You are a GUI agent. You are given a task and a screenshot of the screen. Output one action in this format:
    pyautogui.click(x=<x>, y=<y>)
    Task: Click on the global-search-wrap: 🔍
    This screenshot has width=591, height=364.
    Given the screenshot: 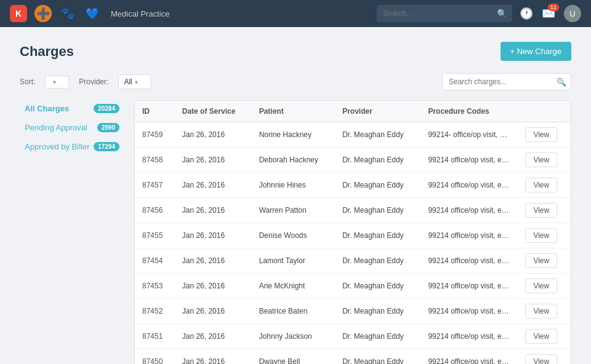 What is the action you would take?
    pyautogui.click(x=444, y=14)
    